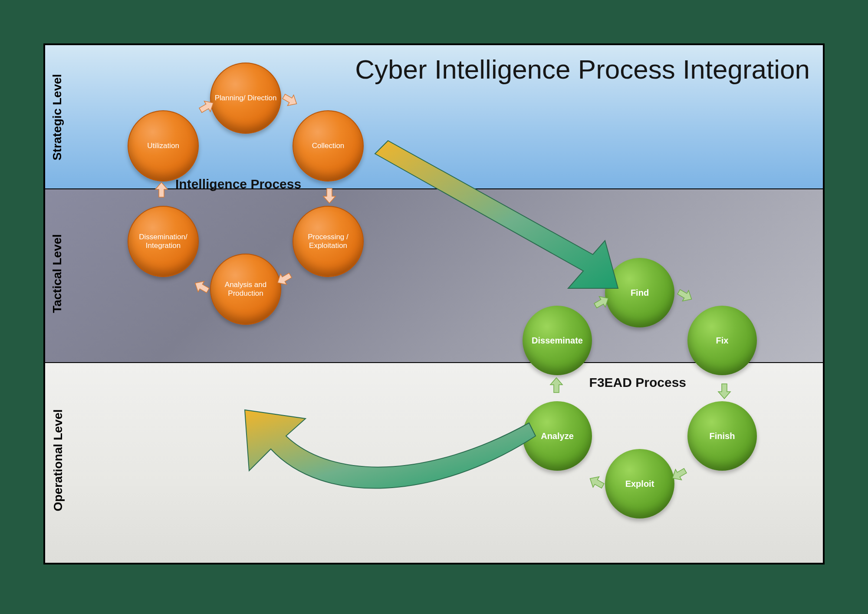  I want to click on f3ead-node-fix: Fix, so click(722, 340).